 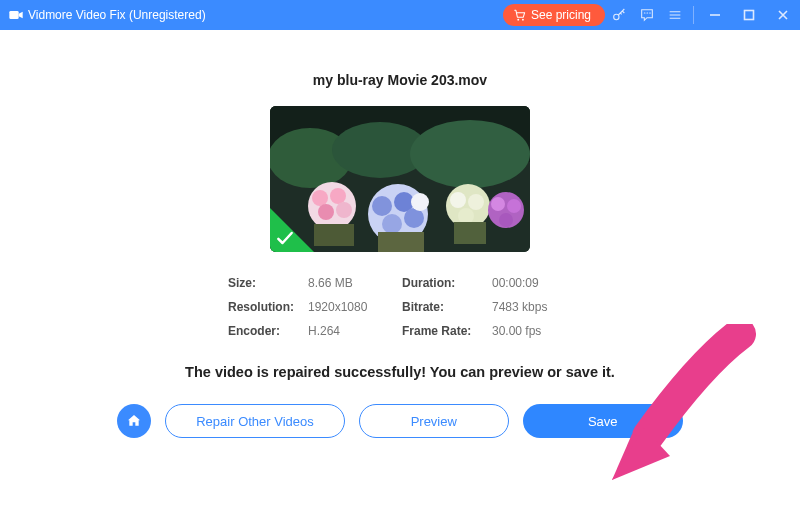 I want to click on success-message: The video is repaired successfully! You …, so click(x=400, y=372).